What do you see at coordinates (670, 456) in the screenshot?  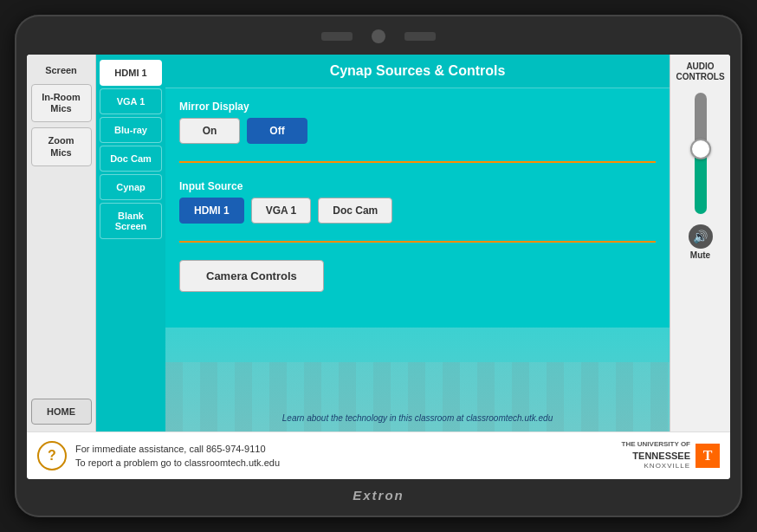 I see `utk-logo: THE UNIVERSITY OF TENNESSEE KNOXVILLE T` at bounding box center [670, 456].